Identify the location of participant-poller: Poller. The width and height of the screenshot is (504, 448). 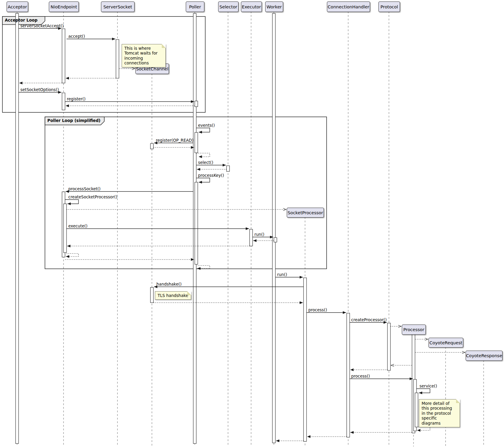
(195, 7).